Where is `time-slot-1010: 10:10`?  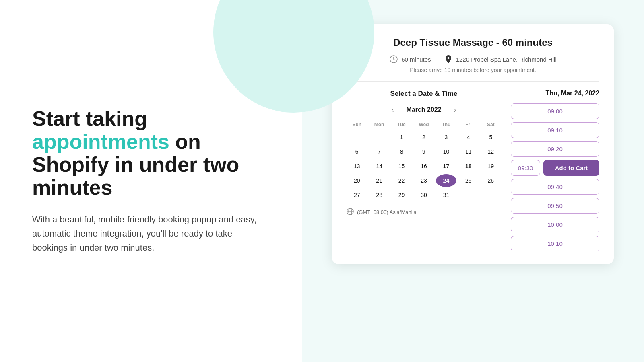
time-slot-1010: 10:10 is located at coordinates (555, 244).